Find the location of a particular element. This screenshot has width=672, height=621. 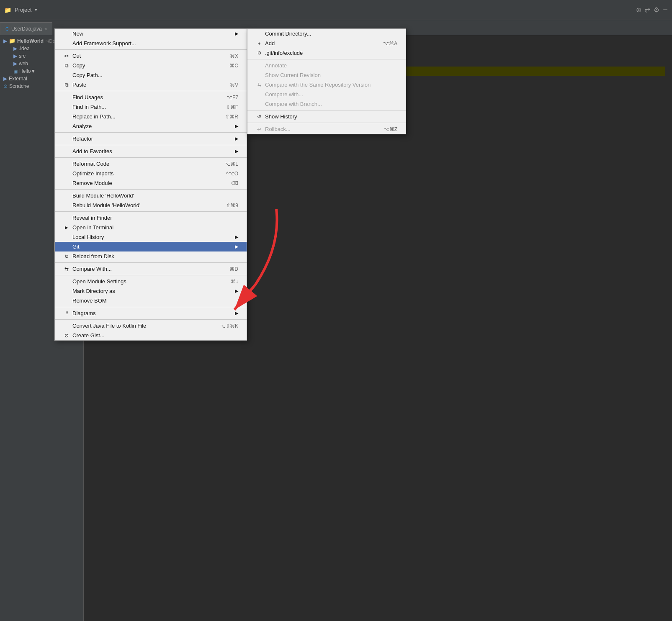

paste-icon: ⧉ is located at coordinates (67, 85).